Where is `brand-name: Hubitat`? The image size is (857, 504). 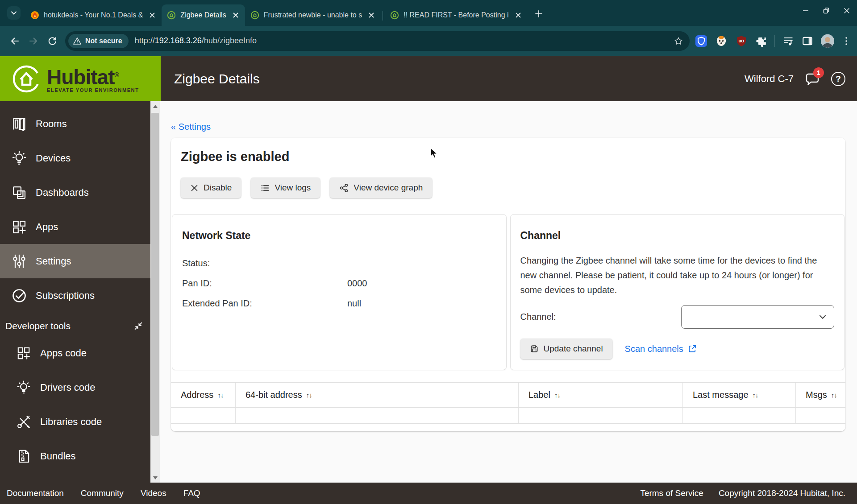
brand-name: Hubitat is located at coordinates (80, 77).